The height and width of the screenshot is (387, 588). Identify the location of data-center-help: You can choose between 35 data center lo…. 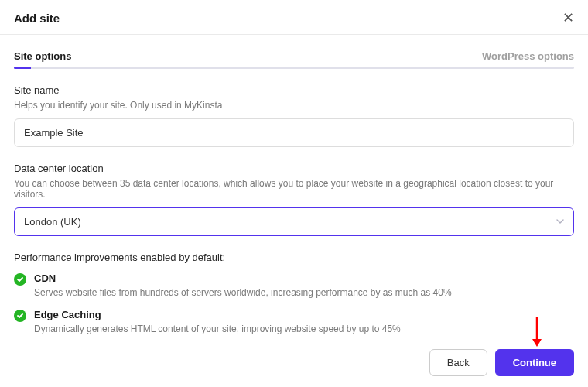
(294, 189).